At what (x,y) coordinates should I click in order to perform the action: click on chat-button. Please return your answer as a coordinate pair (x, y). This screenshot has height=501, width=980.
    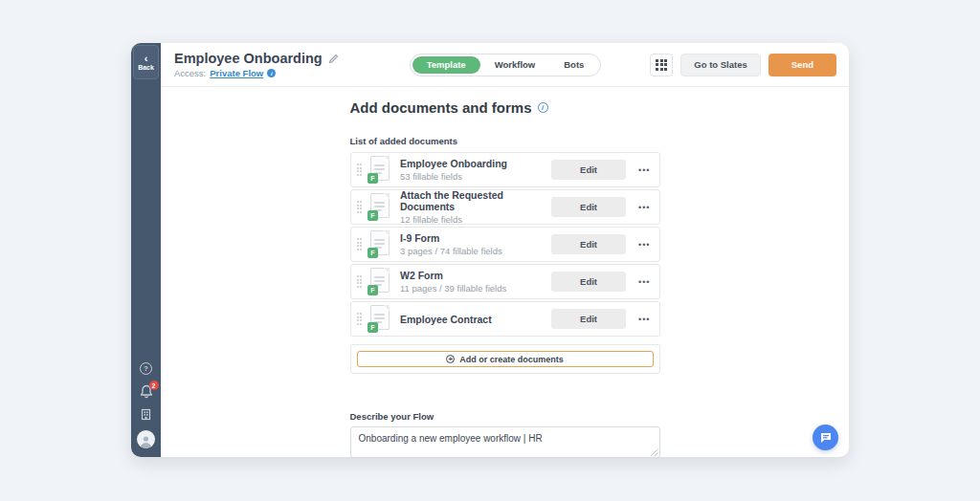
    Looking at the image, I should click on (825, 438).